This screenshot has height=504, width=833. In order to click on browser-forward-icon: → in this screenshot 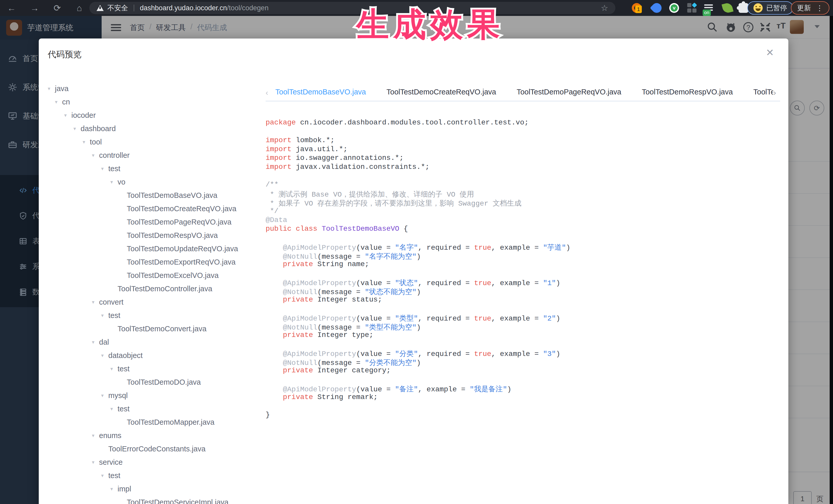, I will do `click(34, 8)`.